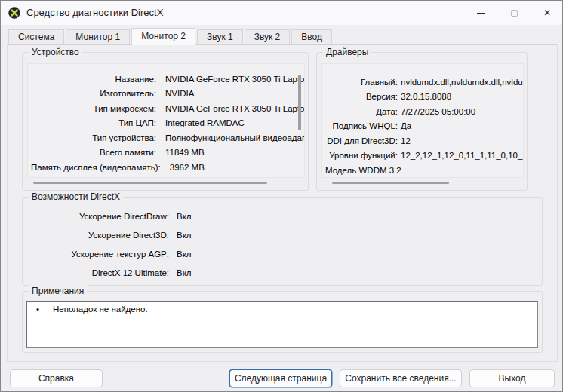 Image resolution: width=563 pixels, height=392 pixels. What do you see at coordinates (361, 126) in the screenshot?
I see `field-label: Подпись WHQL:` at bounding box center [361, 126].